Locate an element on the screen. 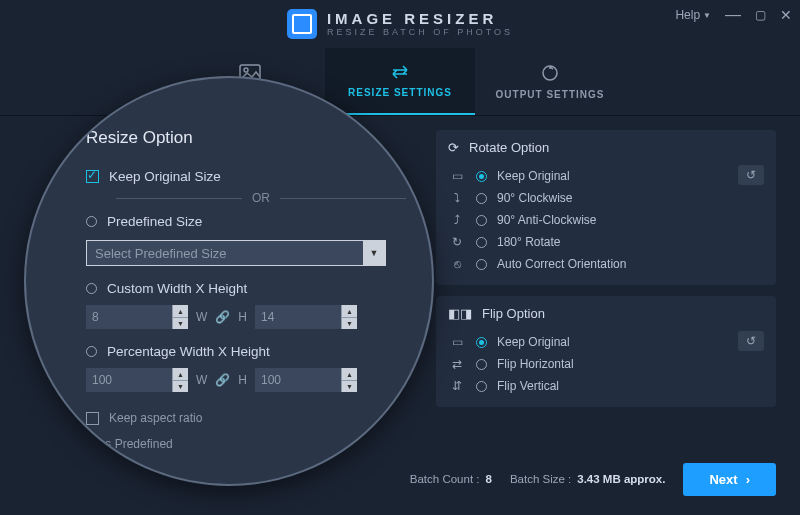  custom-size-label: Custom Width X Height is located at coordinates (177, 288).